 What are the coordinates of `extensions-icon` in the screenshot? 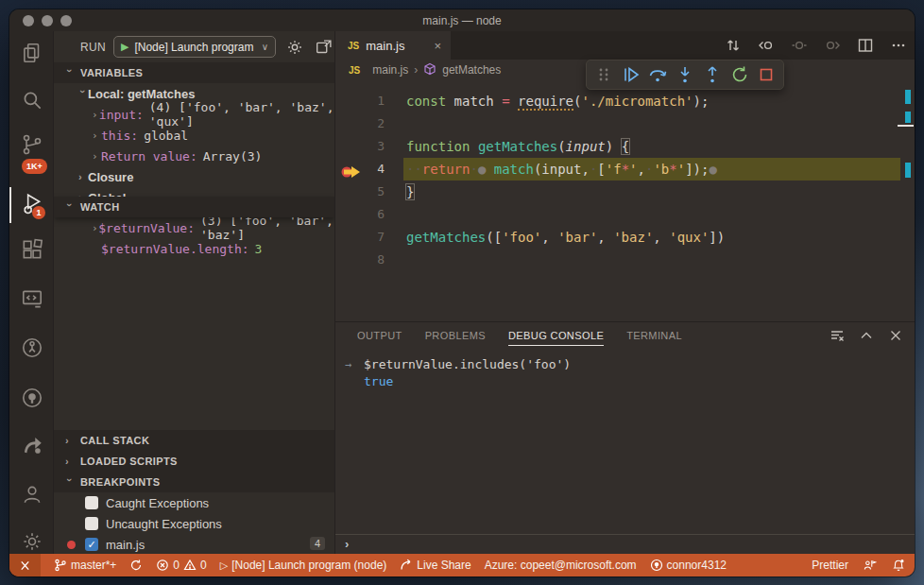 It's located at (32, 249).